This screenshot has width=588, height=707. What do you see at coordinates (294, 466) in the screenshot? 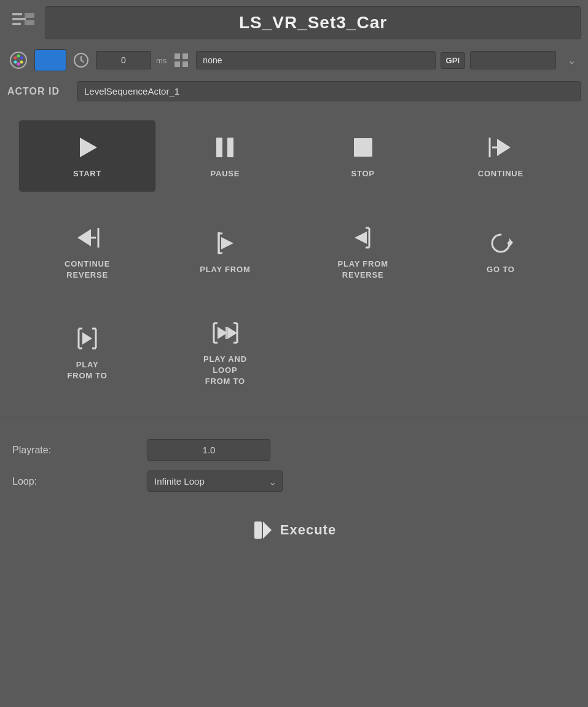
I see `settings-section: Playrate: Loop: Infinite Loop No Loop Lo…` at bounding box center [294, 466].